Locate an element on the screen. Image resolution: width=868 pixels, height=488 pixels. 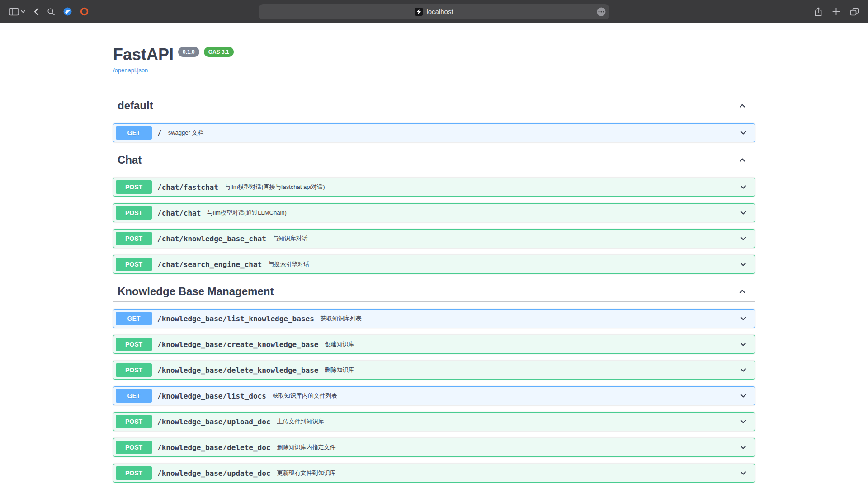
section-header: default is located at coordinates (434, 106).